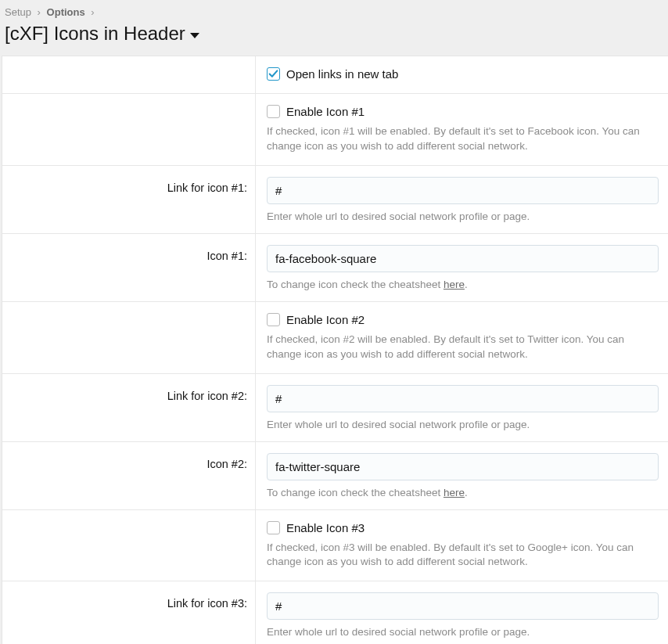 Image resolution: width=668 pixels, height=644 pixels. Describe the element at coordinates (463, 258) in the screenshot. I see `icon-1-input` at that location.